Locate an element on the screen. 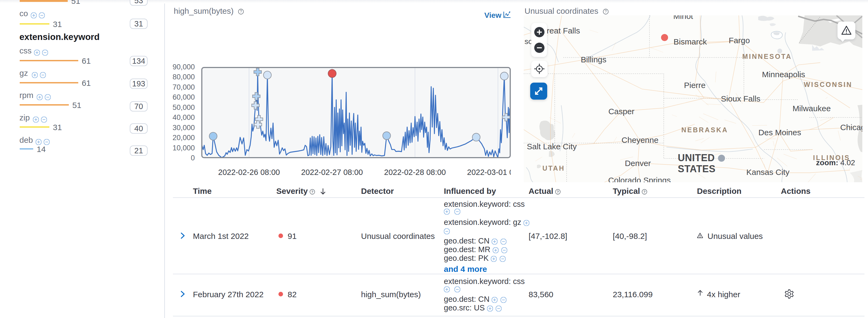 This screenshot has width=868, height=318. svg-text: Denver is located at coordinates (638, 163).